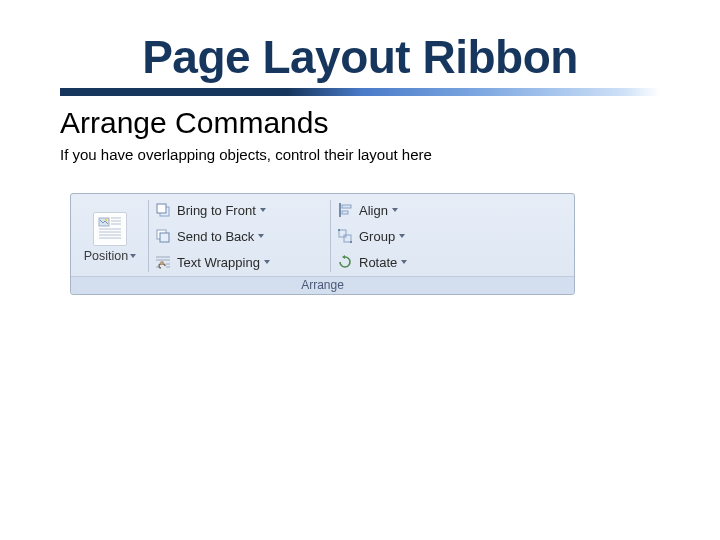  I want to click on slide-subtitle: Arrange Commands, so click(360, 123).